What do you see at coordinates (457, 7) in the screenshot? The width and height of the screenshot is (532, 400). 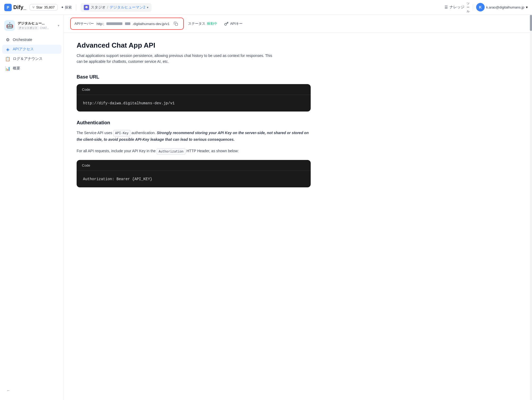 I see `knowledge-label: ナレッジ` at bounding box center [457, 7].